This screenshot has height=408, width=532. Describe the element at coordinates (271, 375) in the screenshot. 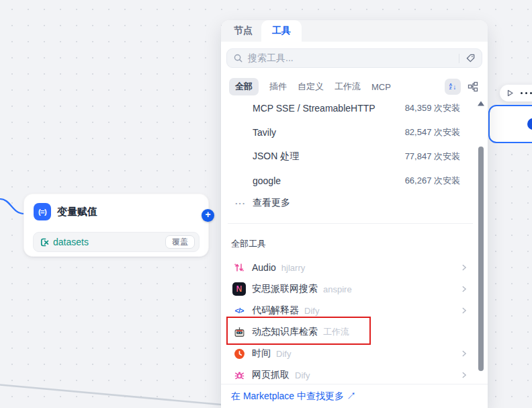

I see `tool-name: 网页抓取` at that location.